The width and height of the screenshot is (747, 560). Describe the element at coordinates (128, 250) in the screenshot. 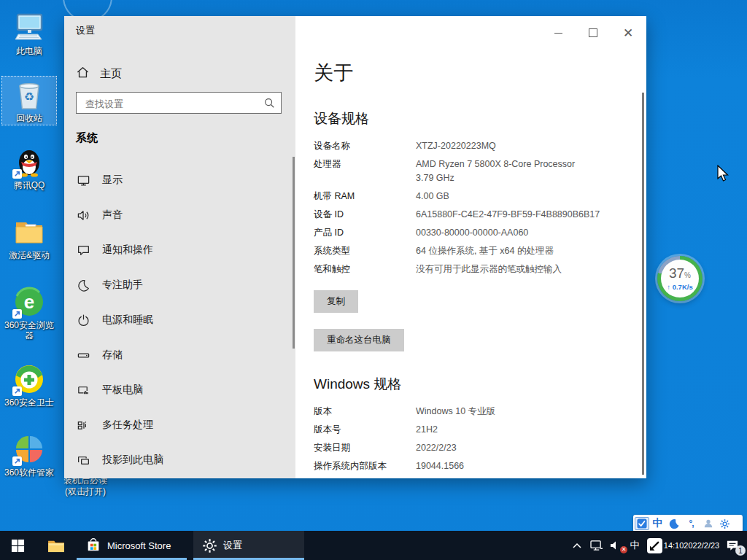

I see `sidebar-item-label: 通知和操作` at that location.